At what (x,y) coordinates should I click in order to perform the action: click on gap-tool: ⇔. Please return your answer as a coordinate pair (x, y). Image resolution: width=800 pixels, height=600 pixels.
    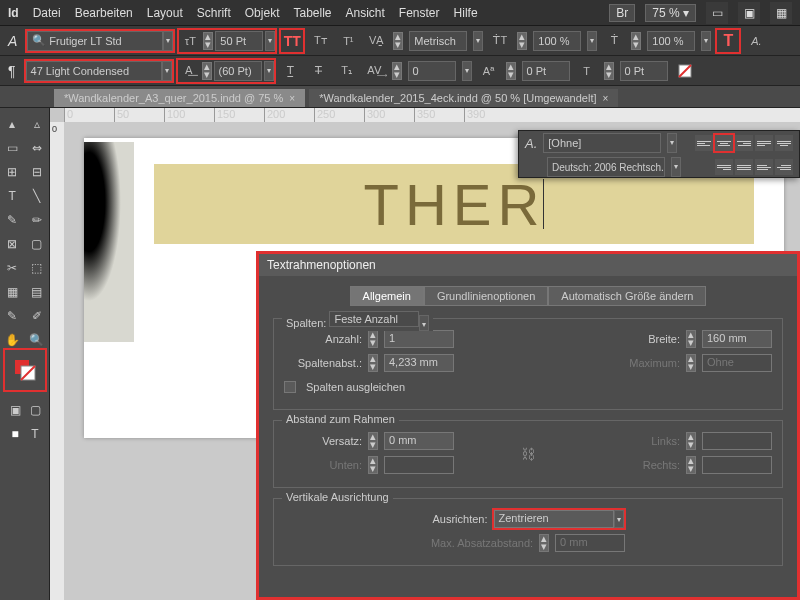
    Looking at the image, I should click on (38, 148).